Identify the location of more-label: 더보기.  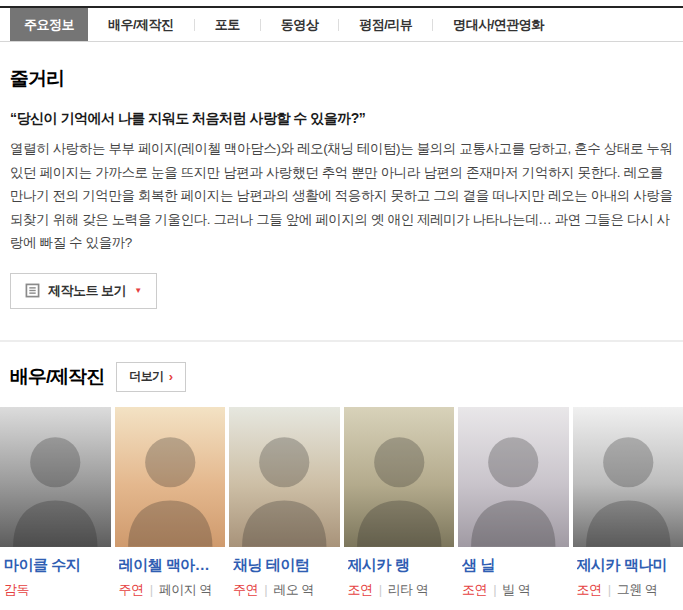
(146, 376).